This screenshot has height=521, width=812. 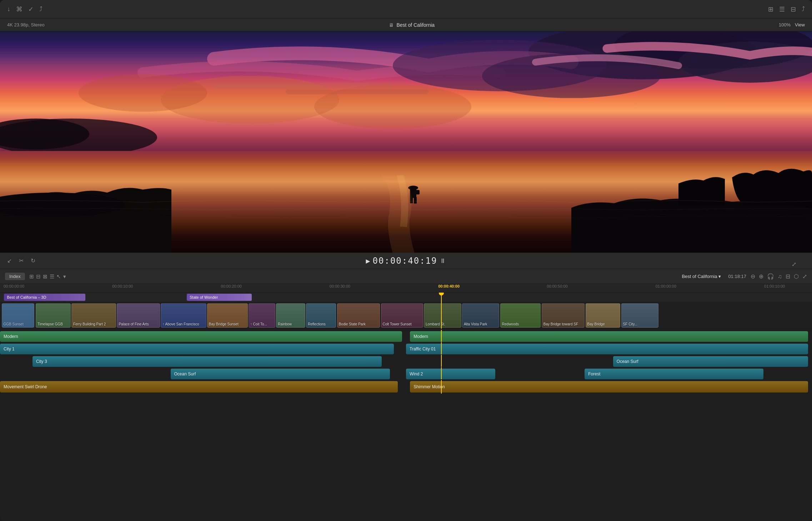 What do you see at coordinates (805, 276) in the screenshot?
I see `expand-icon: ⤢` at bounding box center [805, 276].